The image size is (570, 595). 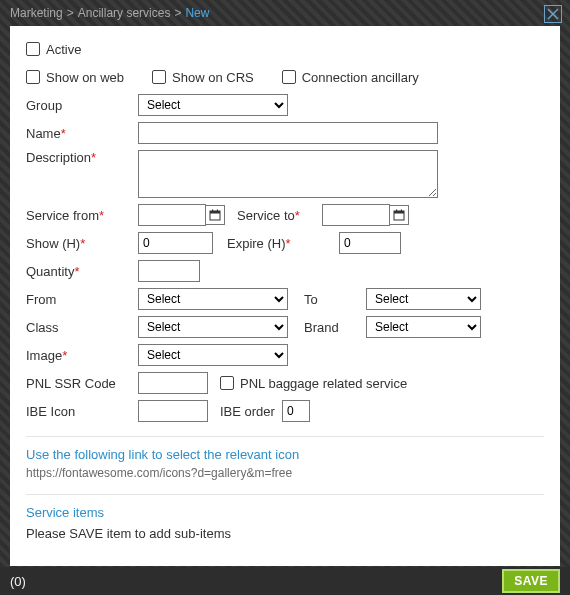 What do you see at coordinates (285, 454) in the screenshot?
I see `icon-link-title: Use the following link to select the rel…` at bounding box center [285, 454].